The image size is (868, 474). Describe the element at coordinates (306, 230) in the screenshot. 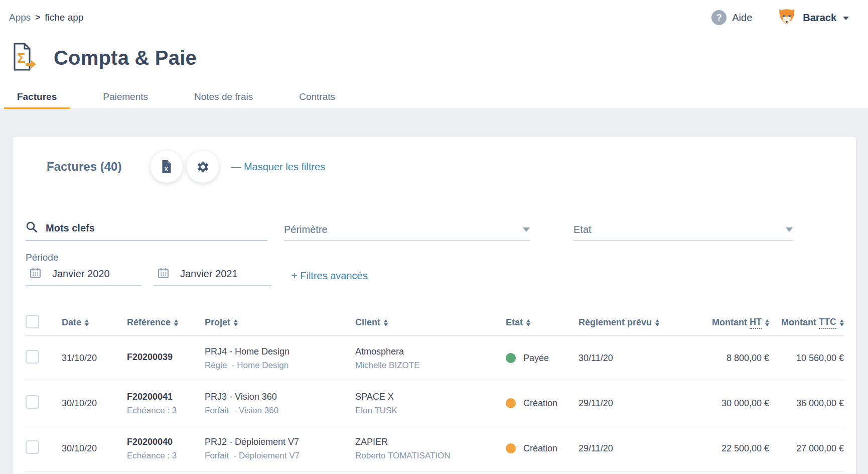

I see `perimeter-label: Périmètre` at that location.